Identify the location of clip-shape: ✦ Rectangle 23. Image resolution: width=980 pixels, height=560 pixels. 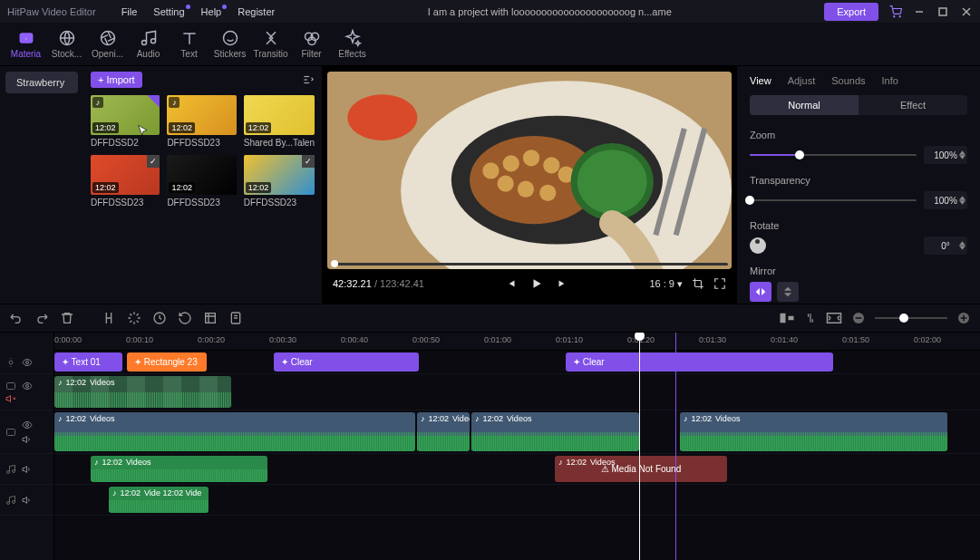
(167, 362).